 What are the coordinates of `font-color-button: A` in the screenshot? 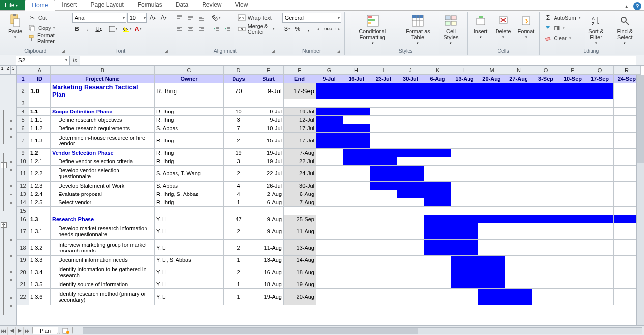 It's located at (138, 29).